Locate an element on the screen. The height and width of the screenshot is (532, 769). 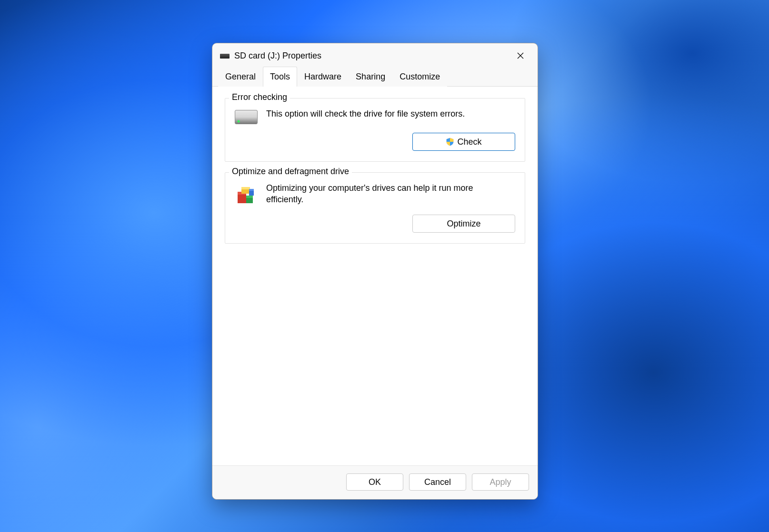
optimize-button: Optimize is located at coordinates (464, 224).